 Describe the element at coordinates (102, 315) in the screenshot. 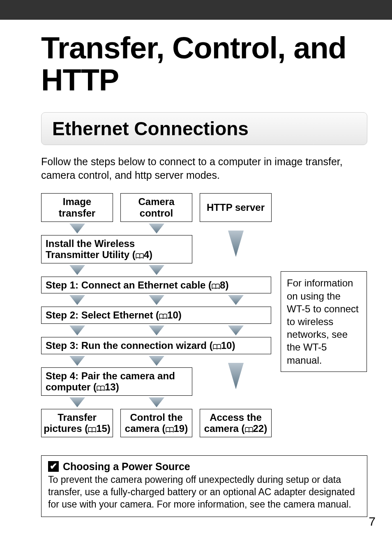

I see `step2-text: Step 2: Select Ethernet (` at that location.